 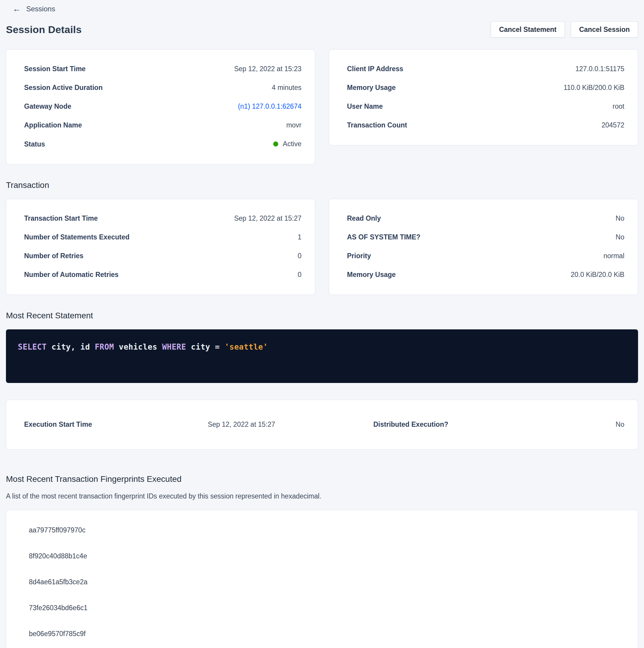 I want to click on retries-row: Number of Retries 0, so click(x=163, y=256).